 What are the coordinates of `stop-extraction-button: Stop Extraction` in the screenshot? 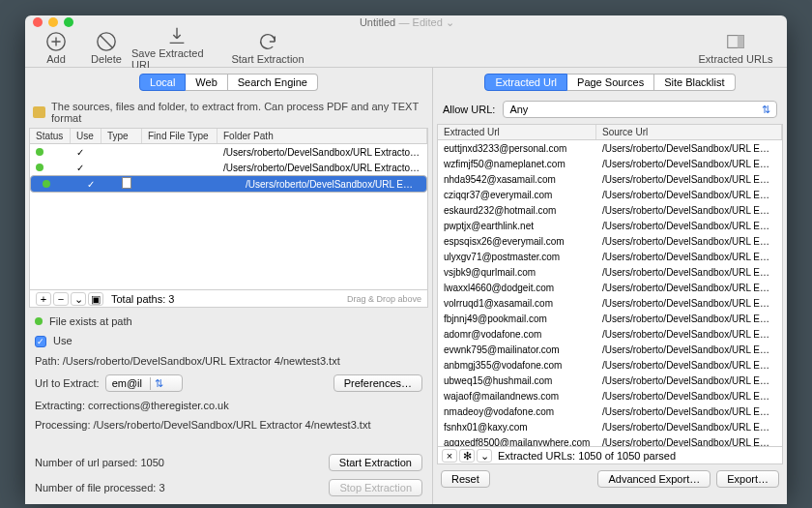 It's located at (375, 488).